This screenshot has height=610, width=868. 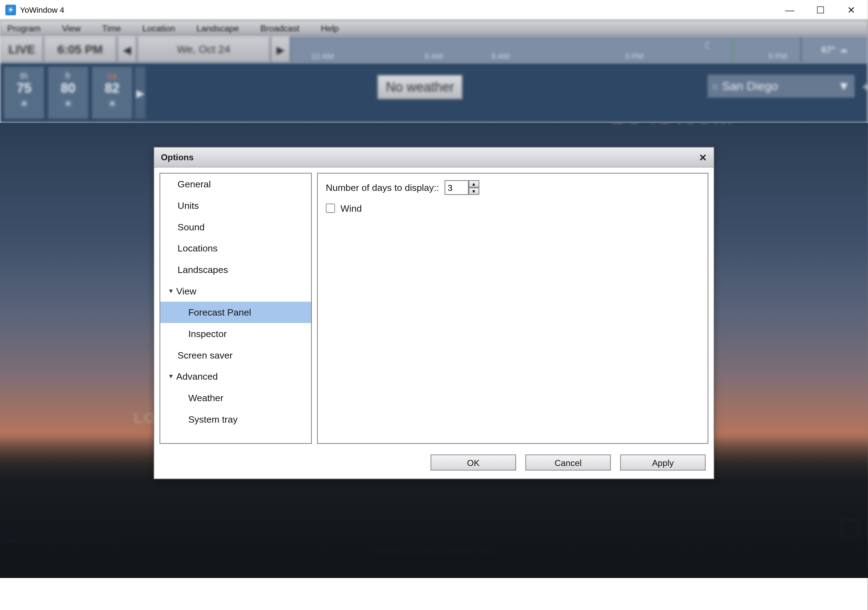 I want to click on app-icon: ☀, so click(x=11, y=9).